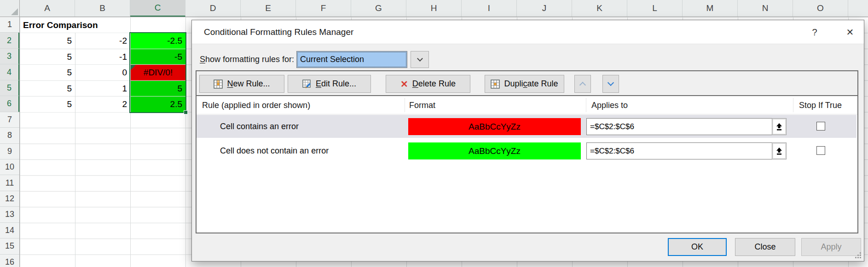  Describe the element at coordinates (10, 88) in the screenshot. I see `row-header-5: 5` at that location.